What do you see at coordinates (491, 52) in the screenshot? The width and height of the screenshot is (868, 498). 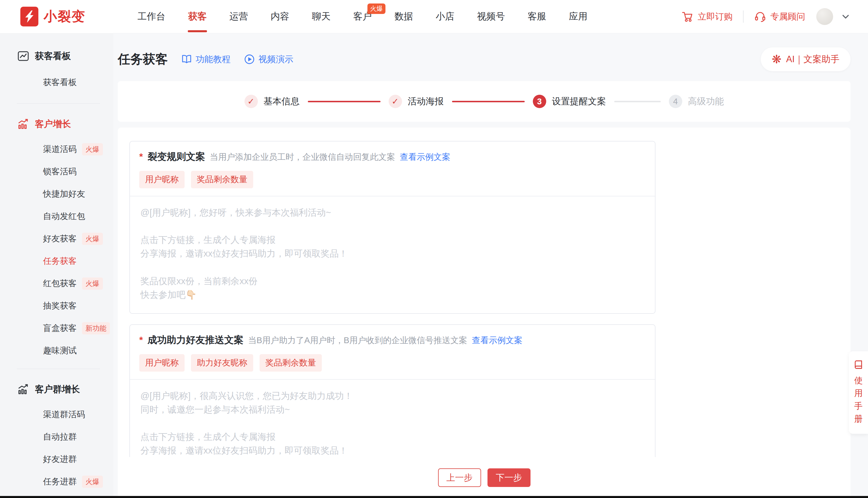 I see `page-header: 任务获客 功能教程 视频演示 ❋ AI｜文案助手` at bounding box center [491, 52].